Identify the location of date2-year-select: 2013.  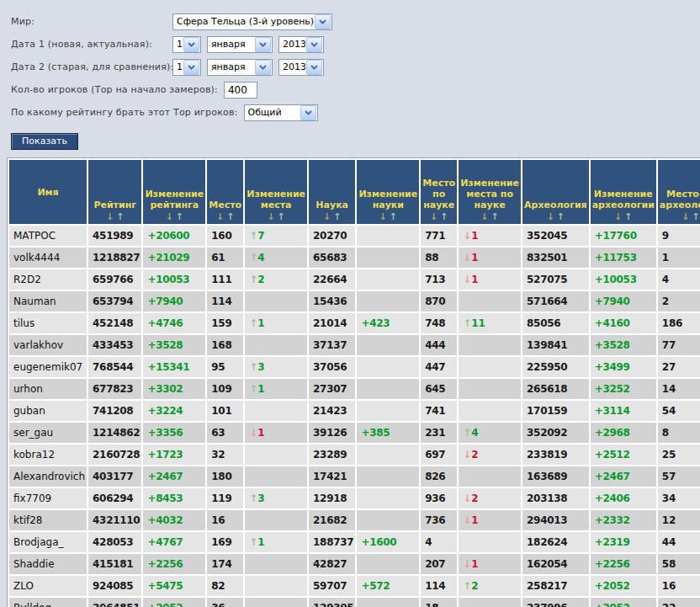
(301, 67).